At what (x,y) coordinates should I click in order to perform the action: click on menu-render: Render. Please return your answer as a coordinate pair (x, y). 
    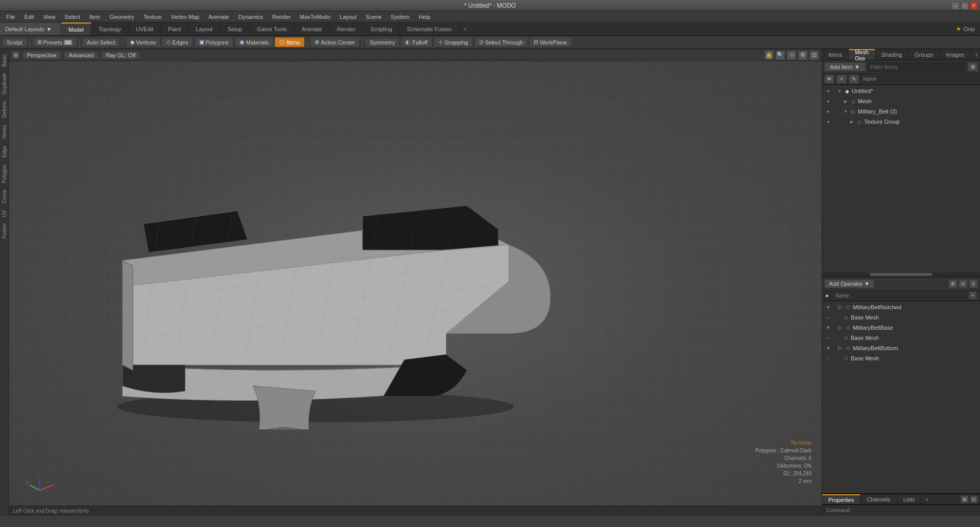
    Looking at the image, I should click on (281, 17).